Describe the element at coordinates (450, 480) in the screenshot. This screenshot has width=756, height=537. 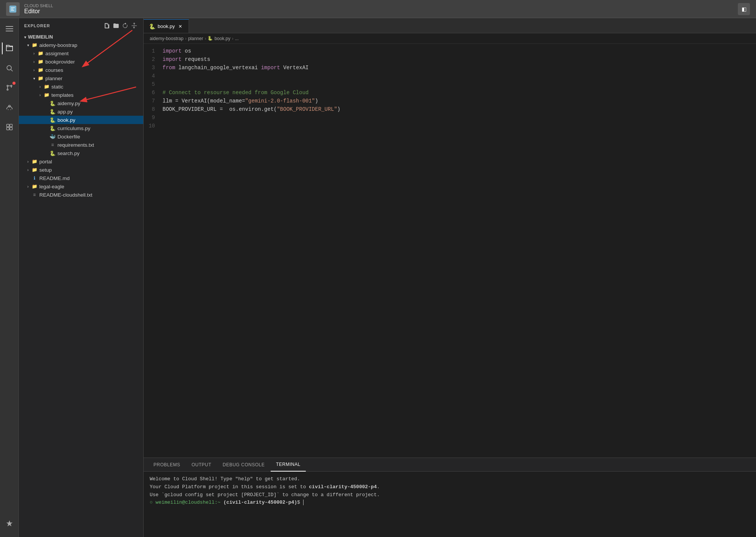
I see `terminal-line-1: Welcome to Cloud Shell! Type "help" to g…` at that location.